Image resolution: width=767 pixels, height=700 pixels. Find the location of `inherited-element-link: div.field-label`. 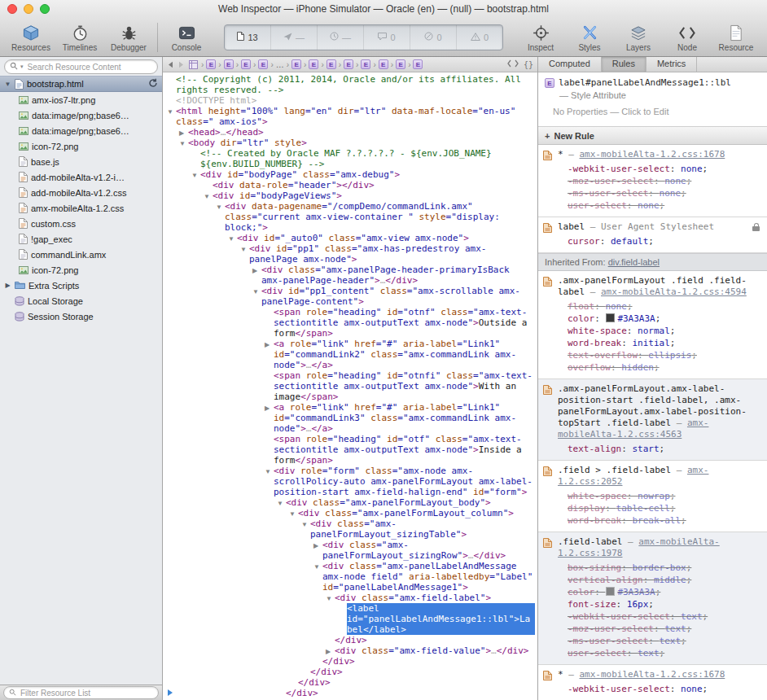

inherited-element-link: div.field-label is located at coordinates (633, 262).